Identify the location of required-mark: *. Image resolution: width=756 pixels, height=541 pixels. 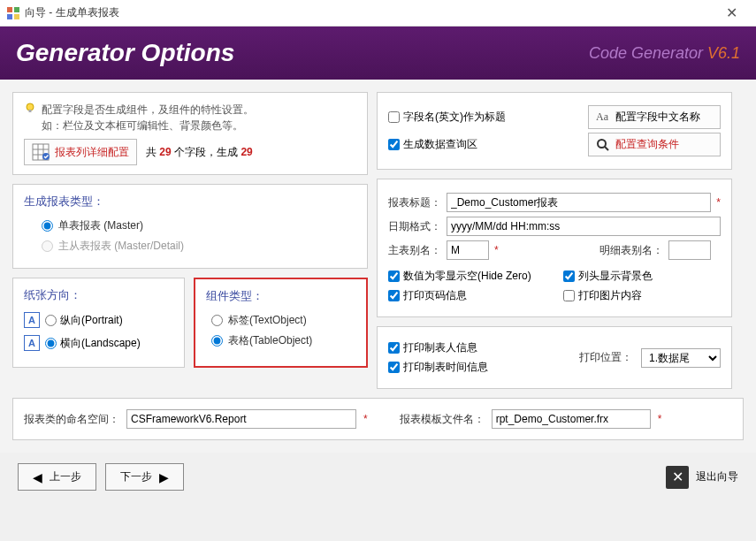
(718, 202).